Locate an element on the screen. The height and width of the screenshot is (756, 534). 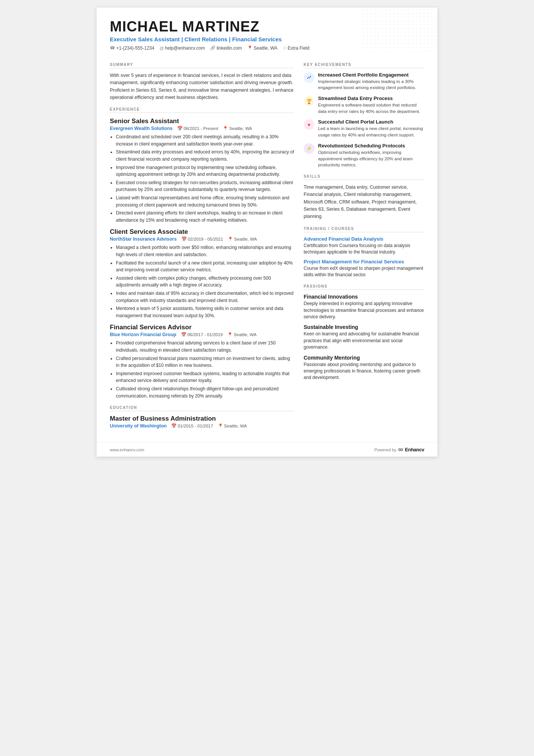
contact-extra: ☆ Extra Field is located at coordinates (296, 48).